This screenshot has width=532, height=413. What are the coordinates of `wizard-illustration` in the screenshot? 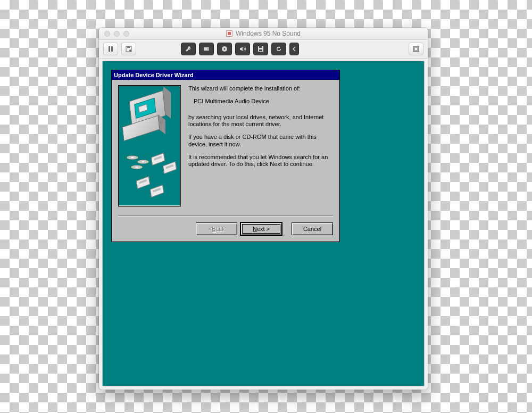 It's located at (149, 146).